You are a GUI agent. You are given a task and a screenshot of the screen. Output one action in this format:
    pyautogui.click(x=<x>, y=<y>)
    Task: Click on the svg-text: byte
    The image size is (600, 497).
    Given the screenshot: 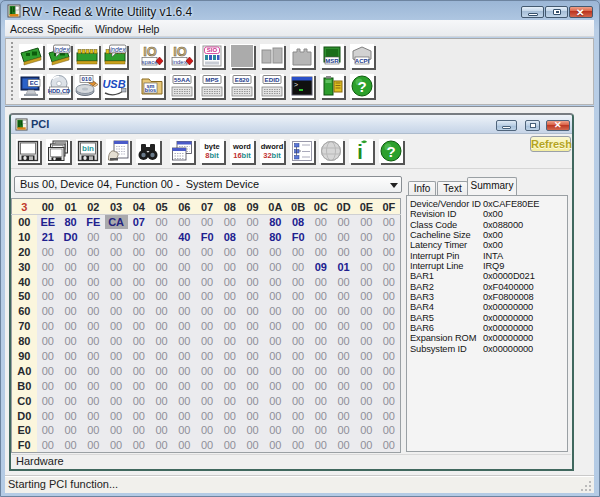 What is the action you would take?
    pyautogui.click(x=212, y=146)
    